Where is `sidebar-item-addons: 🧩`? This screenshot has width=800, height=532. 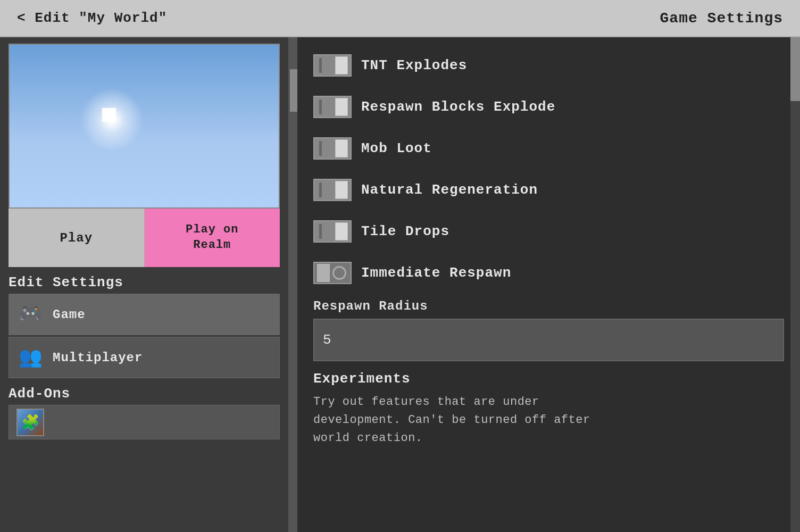 sidebar-item-addons: 🧩 is located at coordinates (144, 422).